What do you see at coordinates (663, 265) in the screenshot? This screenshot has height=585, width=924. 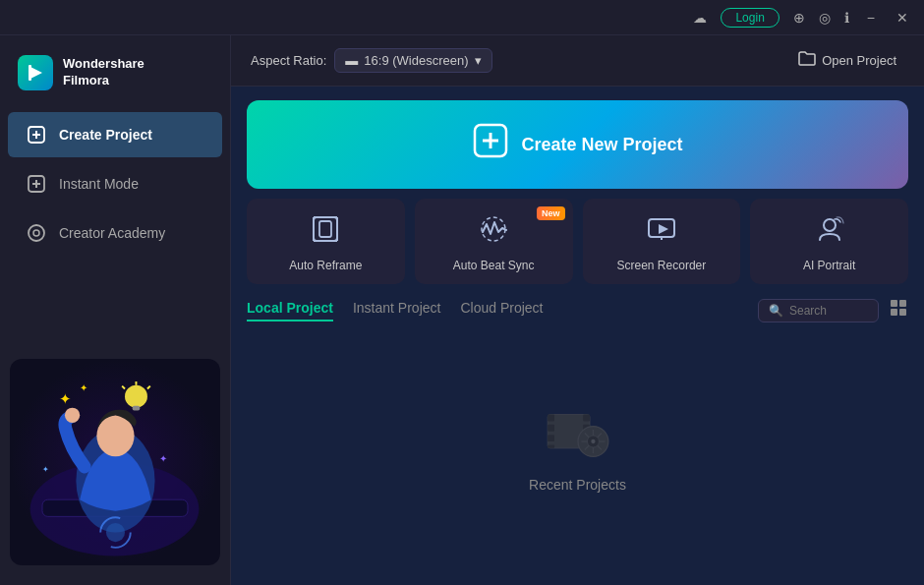 I see `screen-recorder-label: Screen Recorder` at bounding box center [663, 265].